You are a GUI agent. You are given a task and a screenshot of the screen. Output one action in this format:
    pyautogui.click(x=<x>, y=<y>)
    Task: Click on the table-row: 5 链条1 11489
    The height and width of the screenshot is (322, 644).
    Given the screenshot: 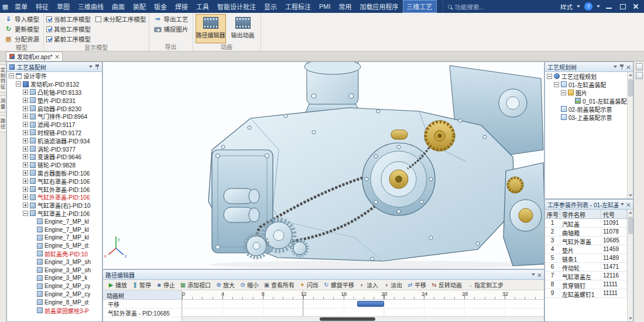 What is the action you would take?
    pyautogui.click(x=586, y=259)
    